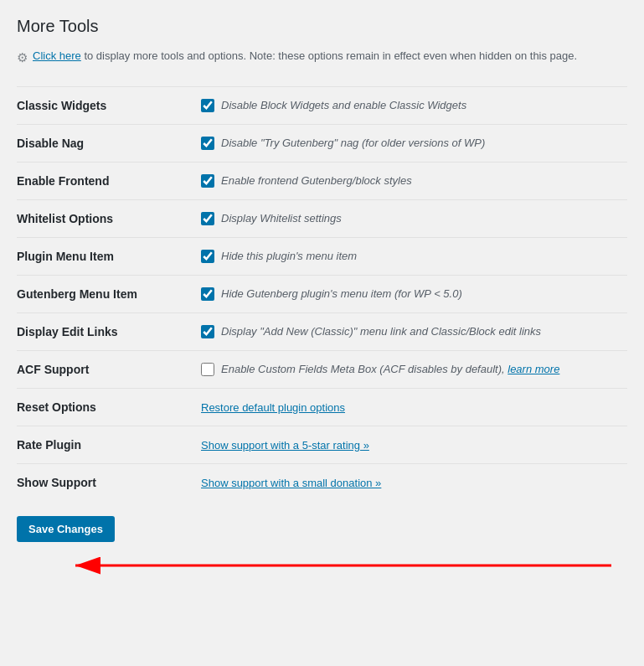 The image size is (644, 666). I want to click on checkbox-label-gutenberg-menu-item: Hide Gutenberg plugin's menu item (for W…, so click(342, 293).